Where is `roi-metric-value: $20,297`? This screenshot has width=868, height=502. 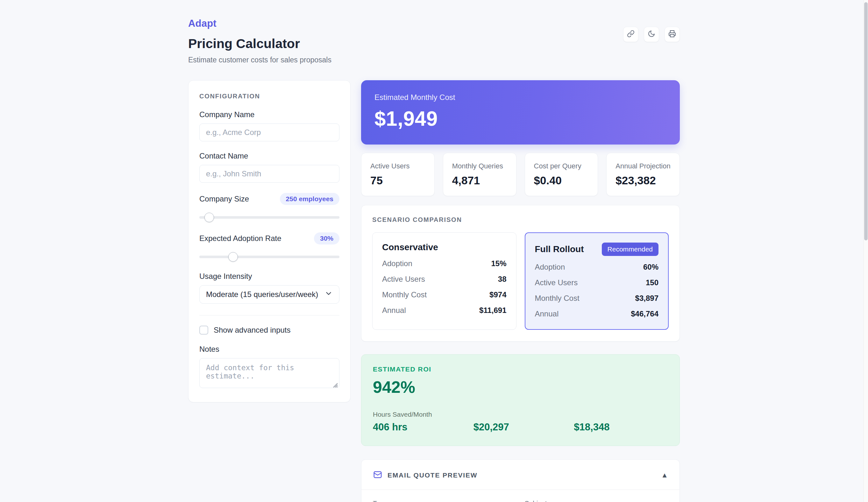
roi-metric-value: $20,297 is located at coordinates (521, 427).